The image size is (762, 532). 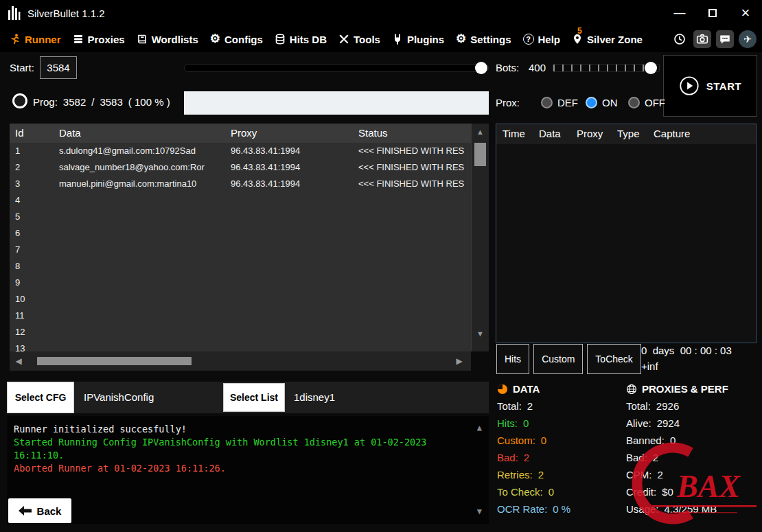 I want to click on start-input, so click(x=58, y=67).